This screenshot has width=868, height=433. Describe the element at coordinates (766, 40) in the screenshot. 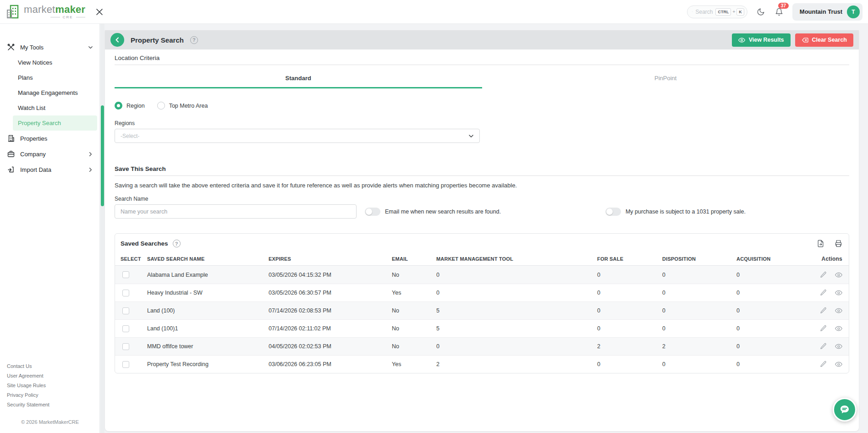

I see `view-results-label: View Results` at that location.